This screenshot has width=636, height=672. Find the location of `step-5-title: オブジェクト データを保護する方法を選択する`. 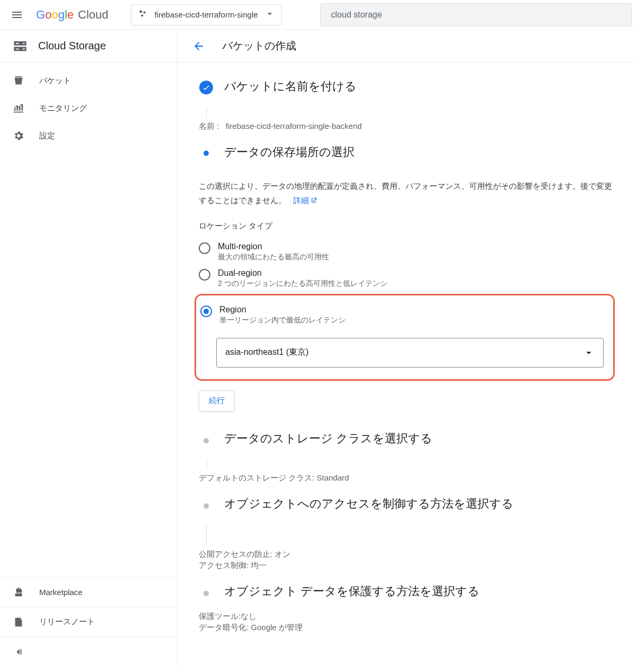

step-5-title: オブジェクト データを保護する方法を選択する is located at coordinates (420, 592).